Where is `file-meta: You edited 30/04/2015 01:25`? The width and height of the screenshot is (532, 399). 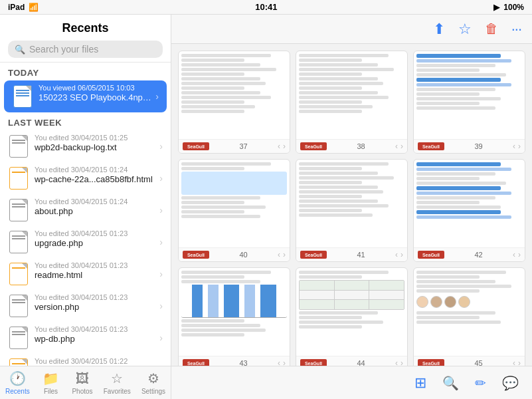 file-meta: You edited 30/04/2015 01:25 is located at coordinates (96, 138).